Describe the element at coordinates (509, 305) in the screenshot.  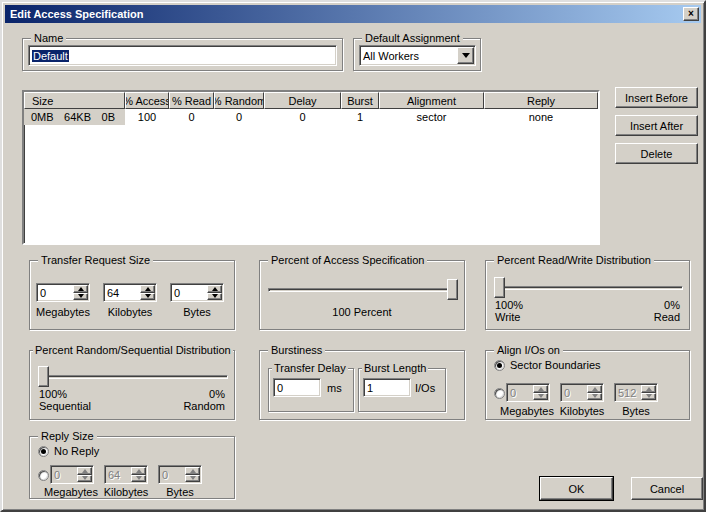
I see `write-percent-value: 100%` at that location.